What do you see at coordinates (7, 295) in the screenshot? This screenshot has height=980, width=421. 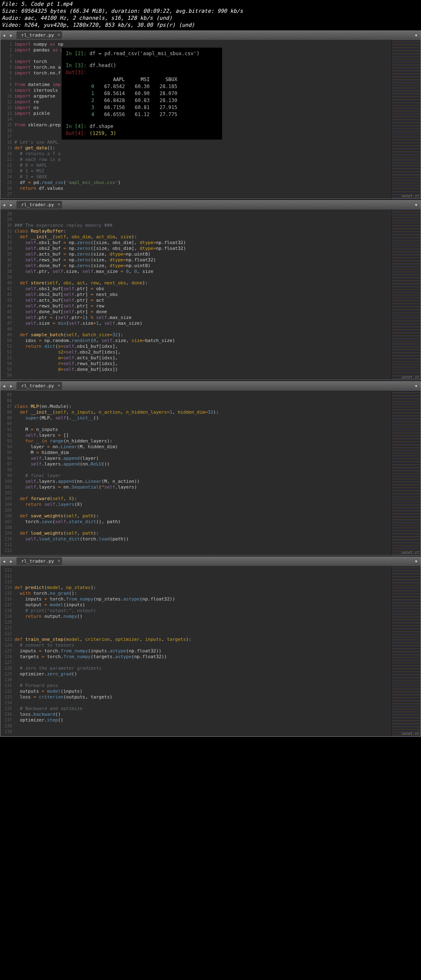 I see `gutter: 2829303132333435363738394041424344454647…` at bounding box center [7, 295].